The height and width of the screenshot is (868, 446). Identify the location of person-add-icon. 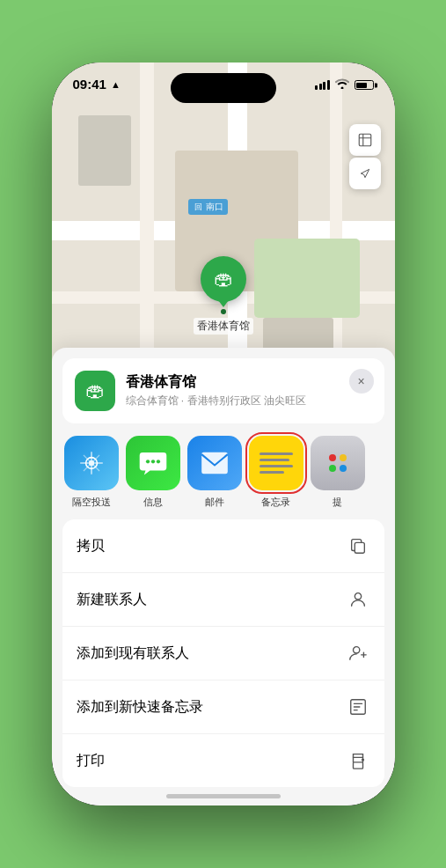
(358, 653).